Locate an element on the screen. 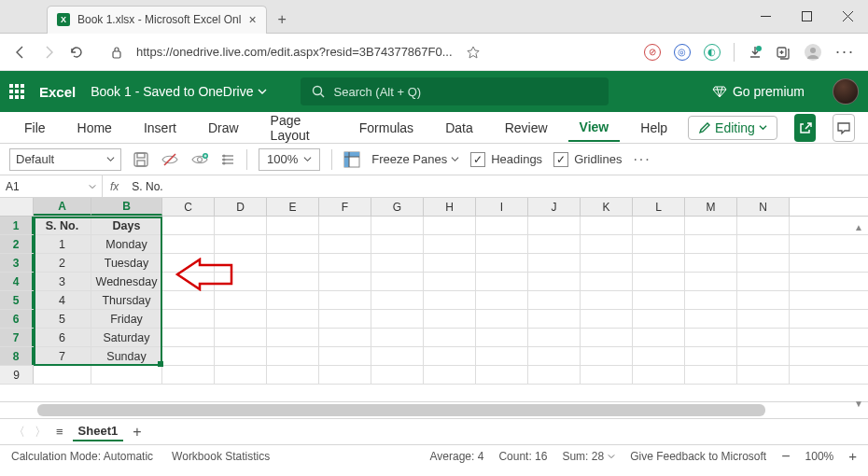 The width and height of the screenshot is (868, 476). vertical-scrollbar: ▲ ▼ is located at coordinates (859, 315).